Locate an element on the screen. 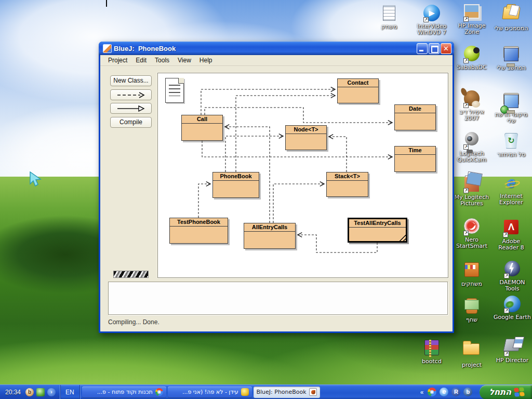 Image resolution: width=532 pixels, height=399 pixels. globe-badge-icon is located at coordinates (504, 110).